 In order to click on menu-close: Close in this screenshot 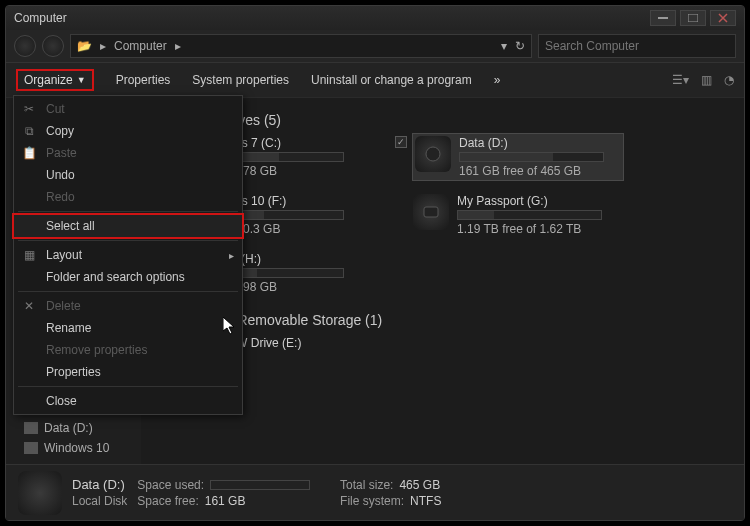, I will do `click(128, 401)`.